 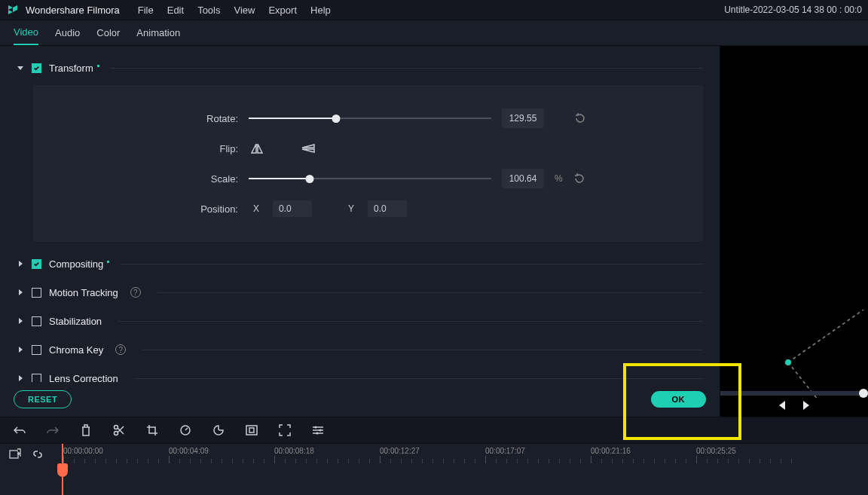 I want to click on time-mark: 00:00:00:00, so click(x=83, y=451).